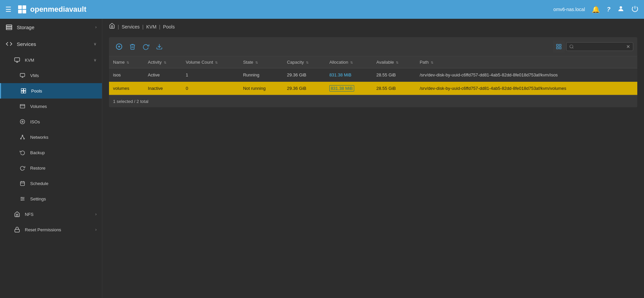 Image resolution: width=644 pixels, height=298 pixels. I want to click on col-available: Available ⇅, so click(394, 62).